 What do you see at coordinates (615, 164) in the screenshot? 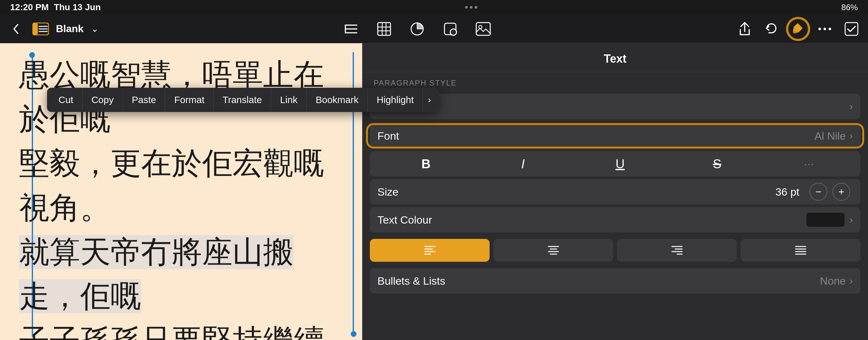
I see `text-format-buttons: B I U S ···` at bounding box center [615, 164].